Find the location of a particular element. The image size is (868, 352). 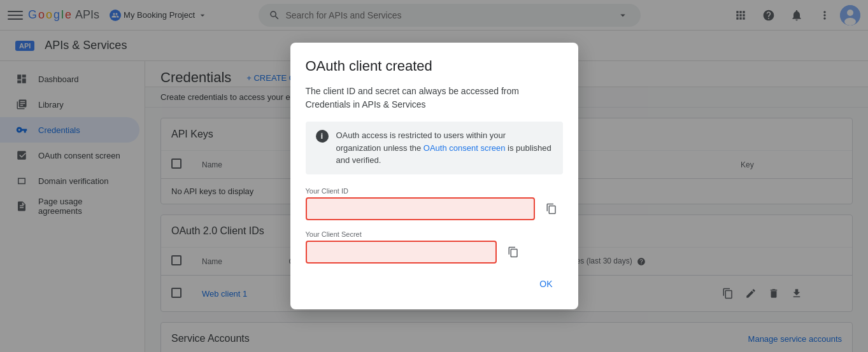

dialog-actions: OK is located at coordinates (434, 284).